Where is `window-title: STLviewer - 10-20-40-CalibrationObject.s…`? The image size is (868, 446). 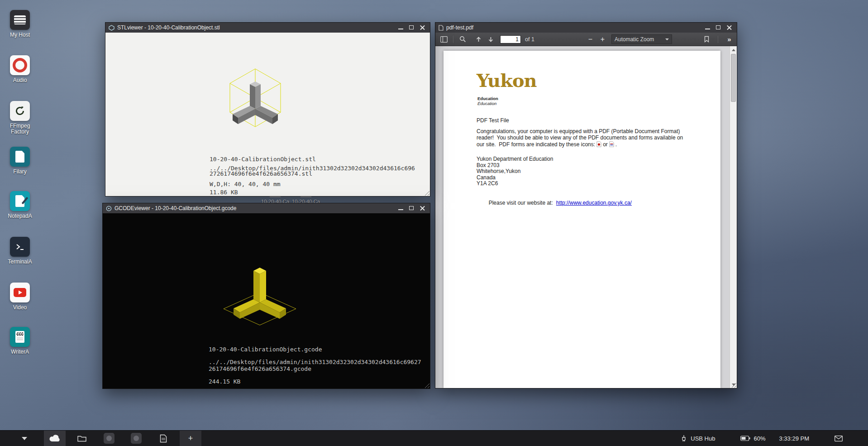 window-title: STLviewer - 10-20-40-CalibrationObject.s… is located at coordinates (256, 28).